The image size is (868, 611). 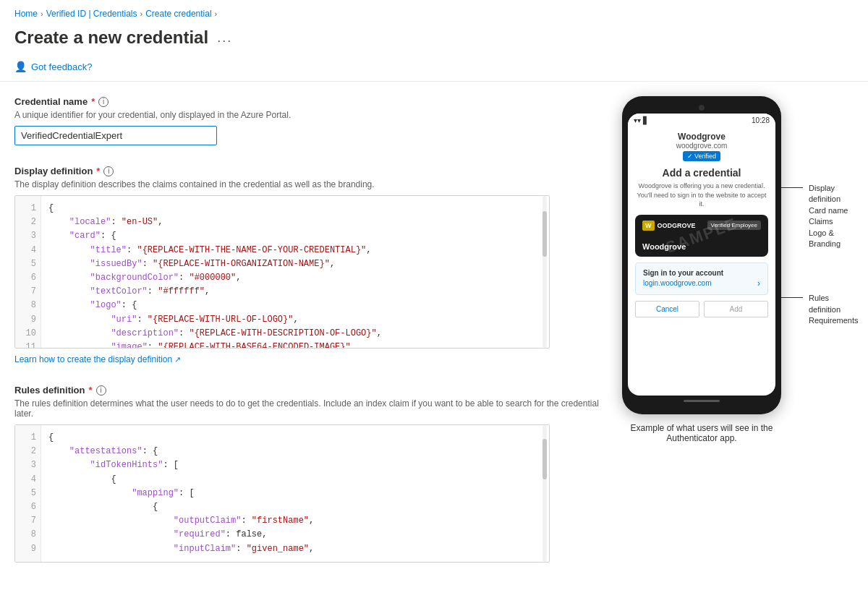 I want to click on logo-w: W, so click(x=648, y=226).